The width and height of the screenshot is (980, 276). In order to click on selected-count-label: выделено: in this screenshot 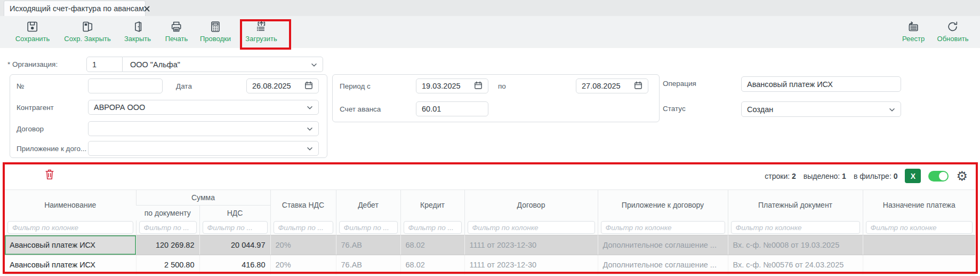, I will do `click(822, 176)`.